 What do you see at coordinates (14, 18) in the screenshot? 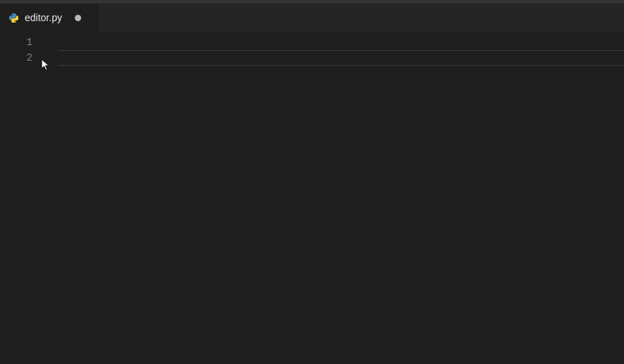
I see `python-icon` at bounding box center [14, 18].